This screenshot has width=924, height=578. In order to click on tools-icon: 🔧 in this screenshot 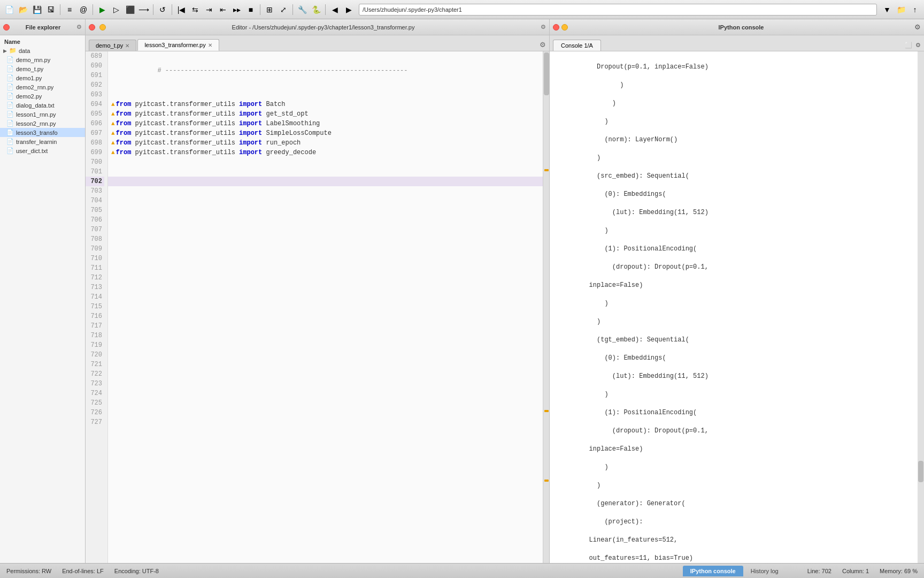, I will do `click(302, 10)`.